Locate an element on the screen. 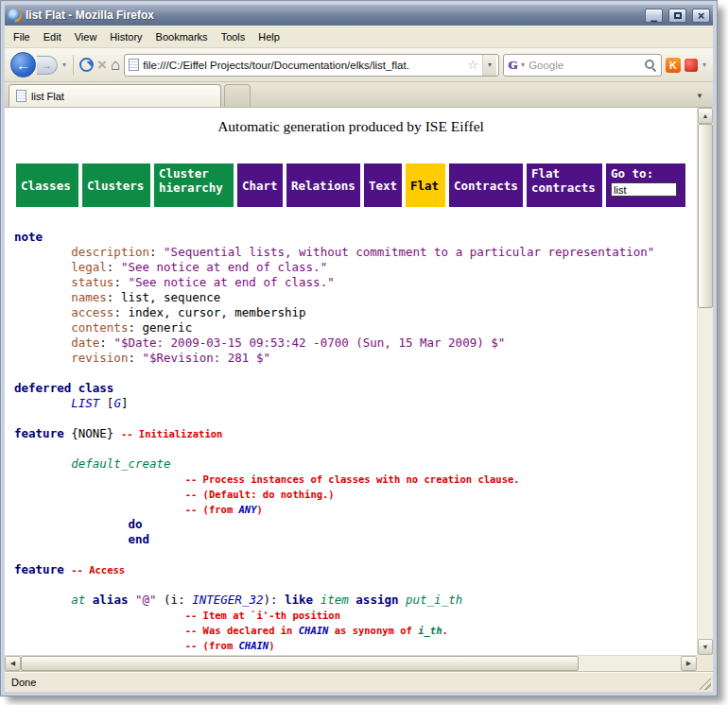 Image resolution: width=728 pixels, height=705 pixels. code-text: description is located at coordinates (110, 251).